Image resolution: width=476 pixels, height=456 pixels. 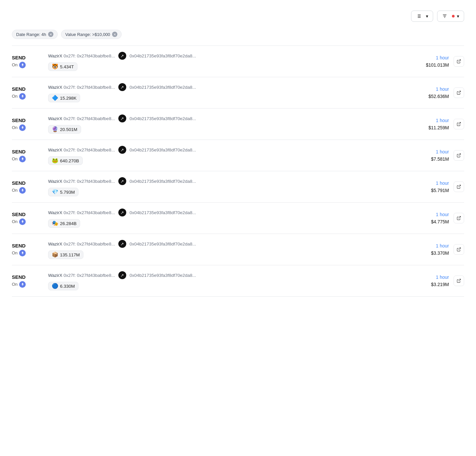 What do you see at coordinates (69, 129) in the screenshot?
I see `tx-amount: 20.501M` at bounding box center [69, 129].